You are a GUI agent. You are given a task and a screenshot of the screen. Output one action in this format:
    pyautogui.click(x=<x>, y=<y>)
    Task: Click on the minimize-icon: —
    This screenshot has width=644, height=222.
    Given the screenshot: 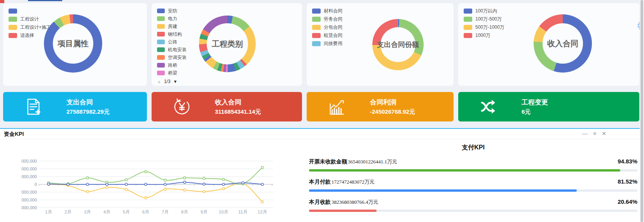 What is the action you would take?
    pyautogui.click(x=585, y=134)
    